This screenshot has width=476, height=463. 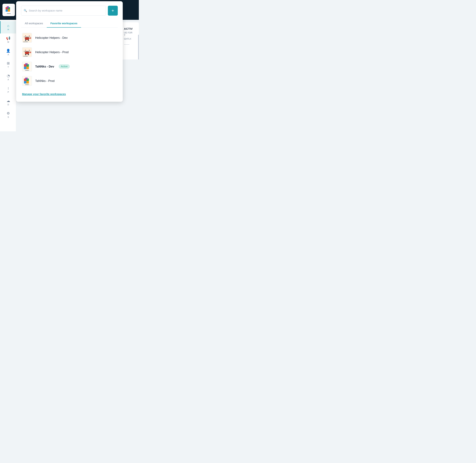 I want to click on search-wrapper: 🔍, so click(x=64, y=11).